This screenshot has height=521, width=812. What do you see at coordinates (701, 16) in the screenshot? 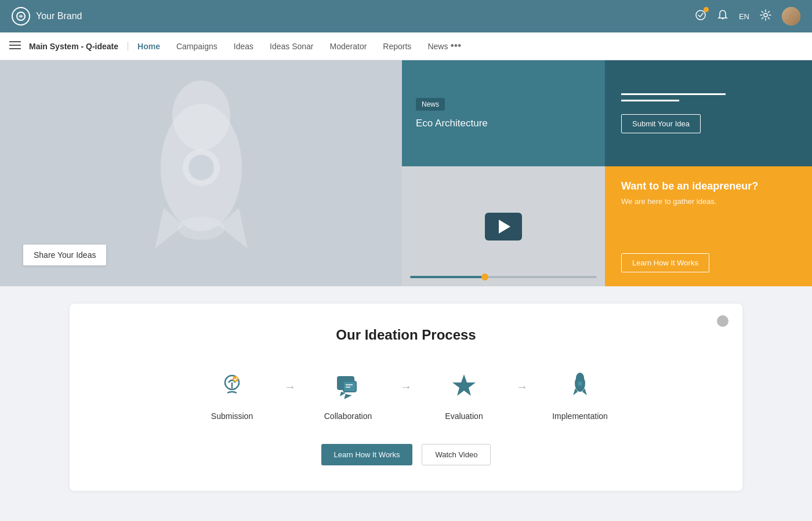
I see `check-icon` at bounding box center [701, 16].